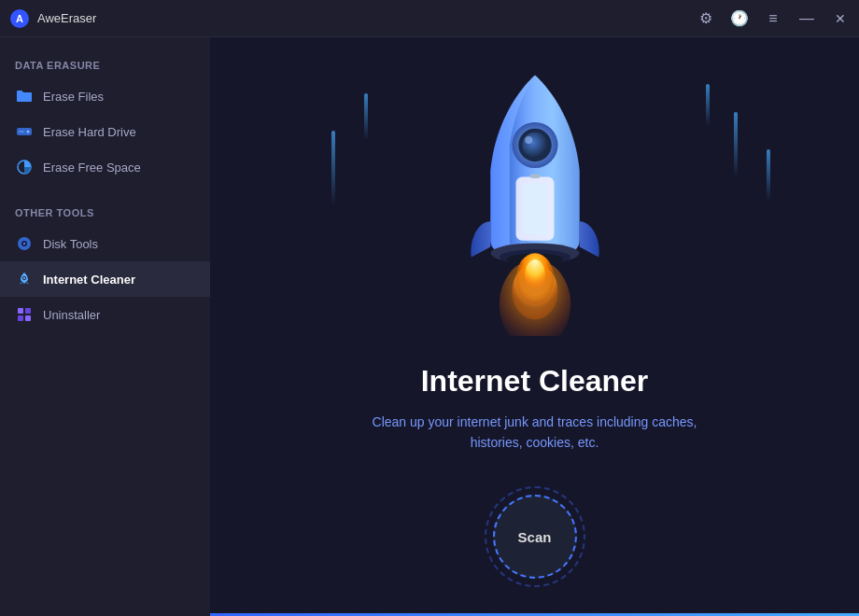 The image size is (859, 616). I want to click on title-bar: A AweEraser ⚙ 🕐 ≡ — ✕, so click(430, 19).